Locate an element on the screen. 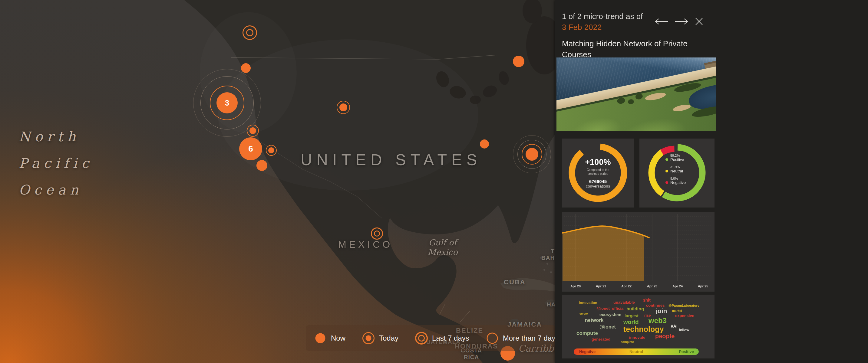 The height and width of the screenshot is (363, 868). area-fill is located at coordinates (603, 254).